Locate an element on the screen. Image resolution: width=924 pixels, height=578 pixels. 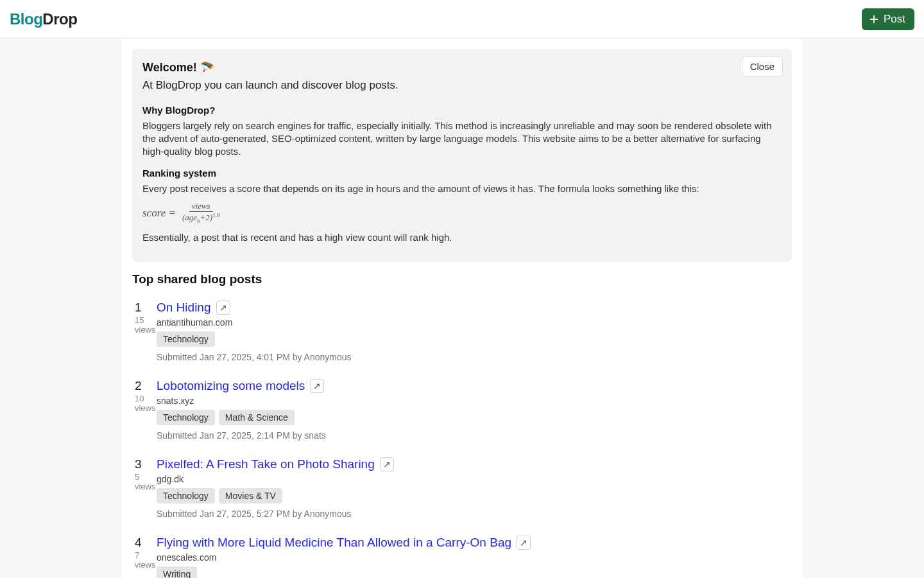
why-body: Bloggers largely rely on search engines … is located at coordinates (462, 139).